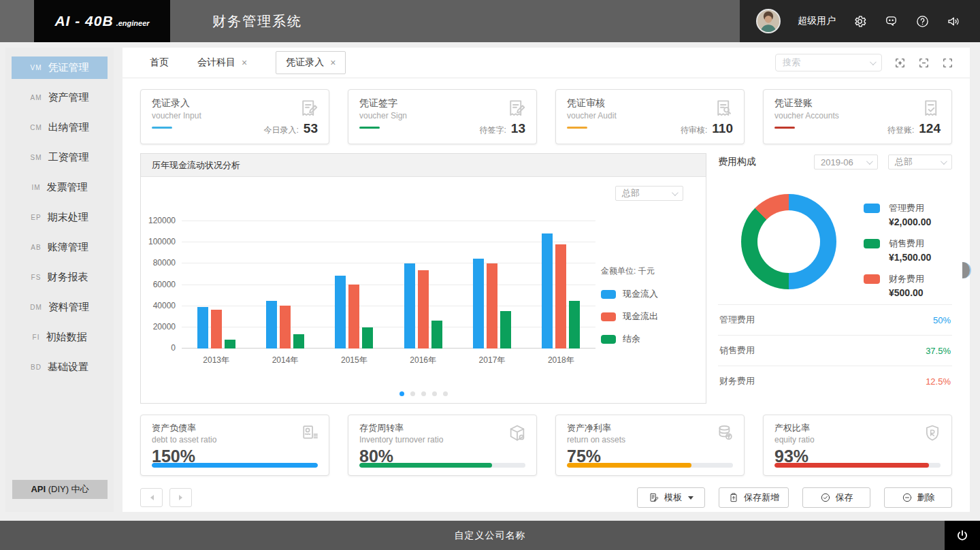 The height and width of the screenshot is (550, 980). I want to click on sidebar-item-fi: FI初始数据, so click(60, 338).